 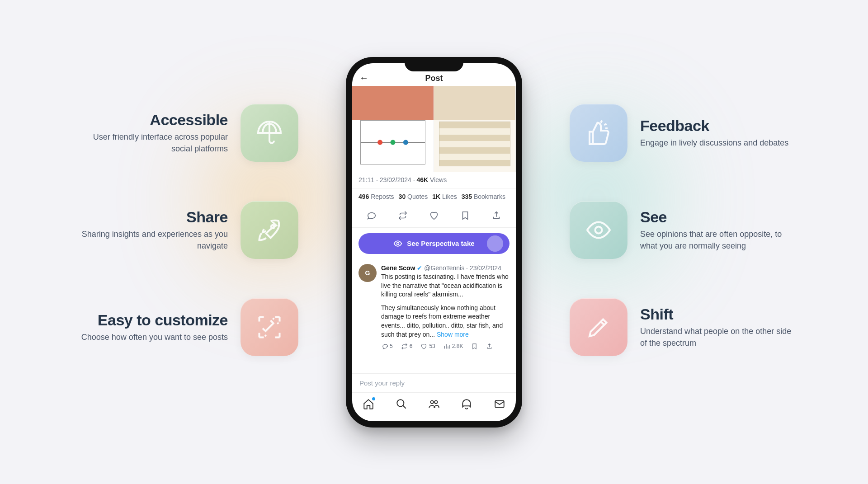 What do you see at coordinates (150, 337) in the screenshot?
I see `feature-desc: Choose how often you want to see posts` at bounding box center [150, 337].